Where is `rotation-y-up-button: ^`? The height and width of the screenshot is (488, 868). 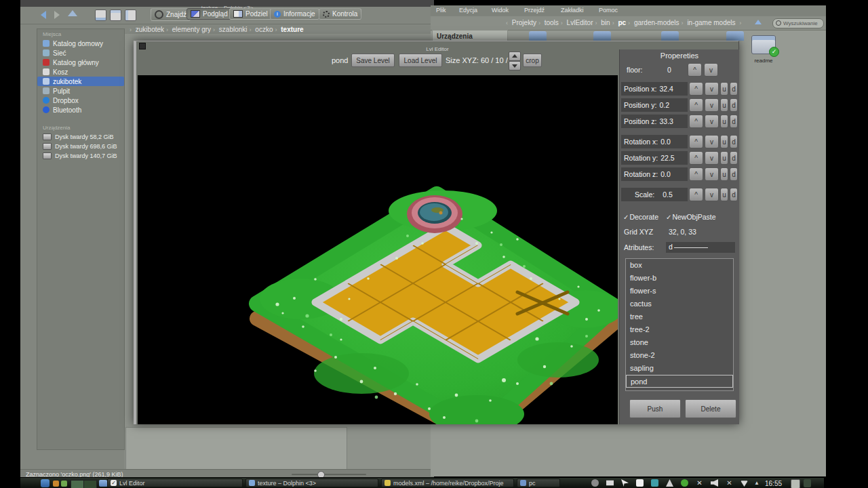
rotation-y-up-button: ^ is located at coordinates (696, 158).